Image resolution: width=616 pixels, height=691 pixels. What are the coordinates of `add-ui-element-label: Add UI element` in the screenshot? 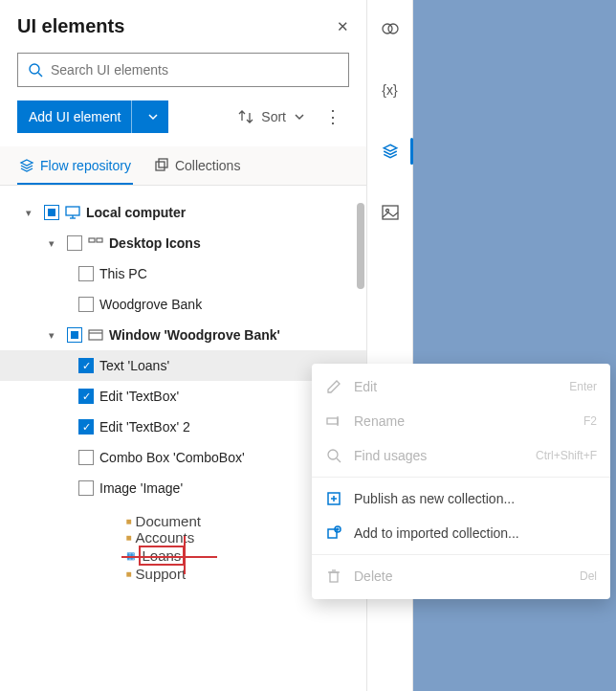 It's located at (75, 117).